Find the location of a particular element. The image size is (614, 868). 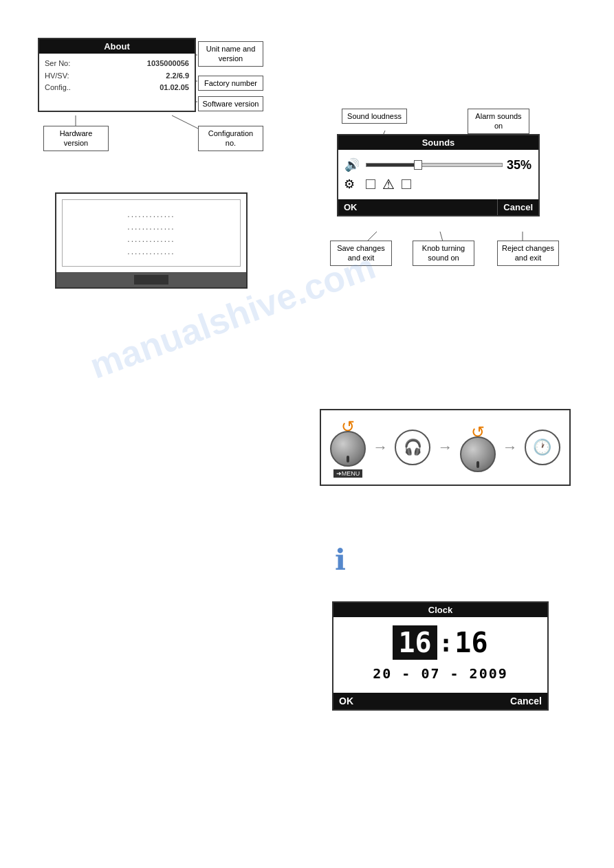

slider-fill is located at coordinates (391, 165).